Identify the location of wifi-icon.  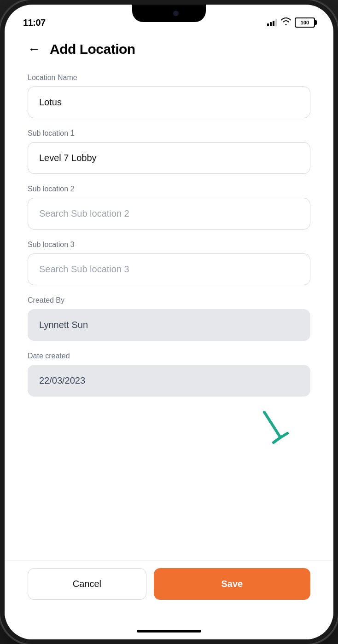
(286, 23).